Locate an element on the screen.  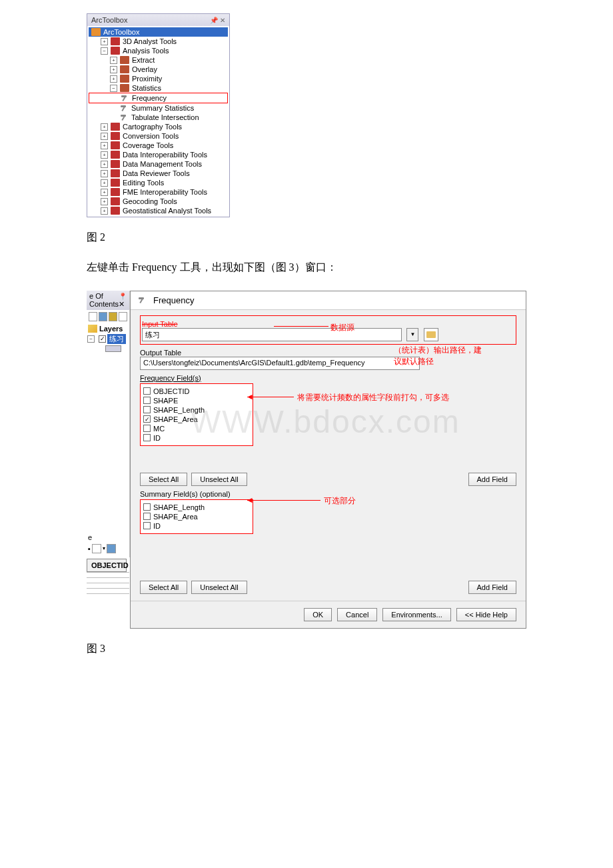
tree-item-tabulate: Tabulate Intersection is located at coordinates (159, 117).